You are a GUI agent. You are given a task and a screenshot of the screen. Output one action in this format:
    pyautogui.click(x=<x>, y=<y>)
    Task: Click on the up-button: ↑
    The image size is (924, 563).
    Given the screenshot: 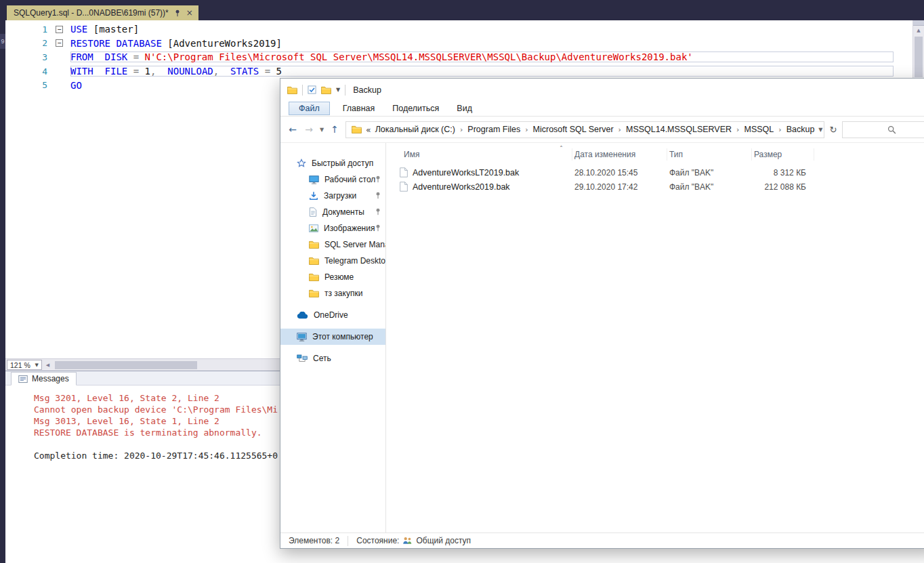 What is the action you would take?
    pyautogui.click(x=335, y=129)
    